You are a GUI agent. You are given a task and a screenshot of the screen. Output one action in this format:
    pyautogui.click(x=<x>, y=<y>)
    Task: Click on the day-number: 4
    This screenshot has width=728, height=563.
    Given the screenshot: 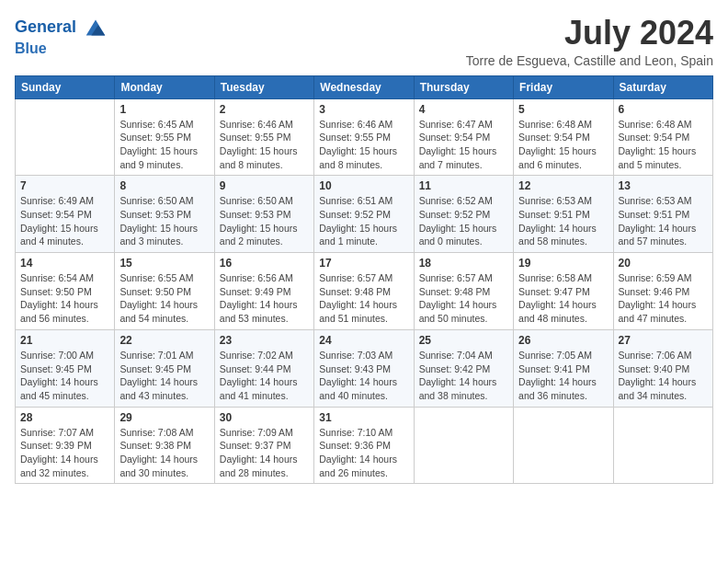 What is the action you would take?
    pyautogui.click(x=463, y=109)
    